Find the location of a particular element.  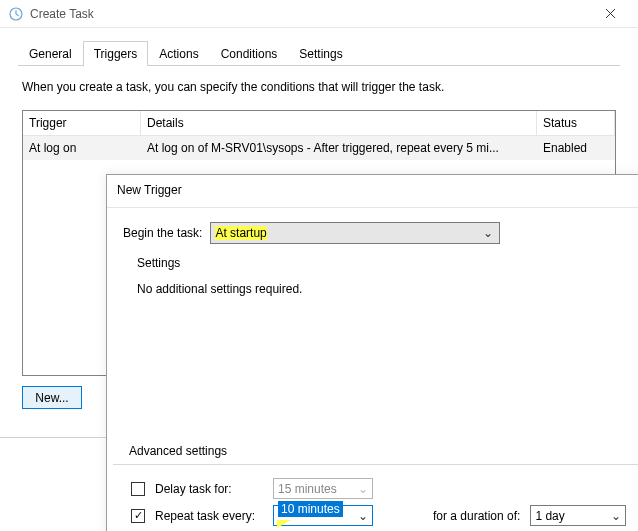

close-icon is located at coordinates (610, 14).